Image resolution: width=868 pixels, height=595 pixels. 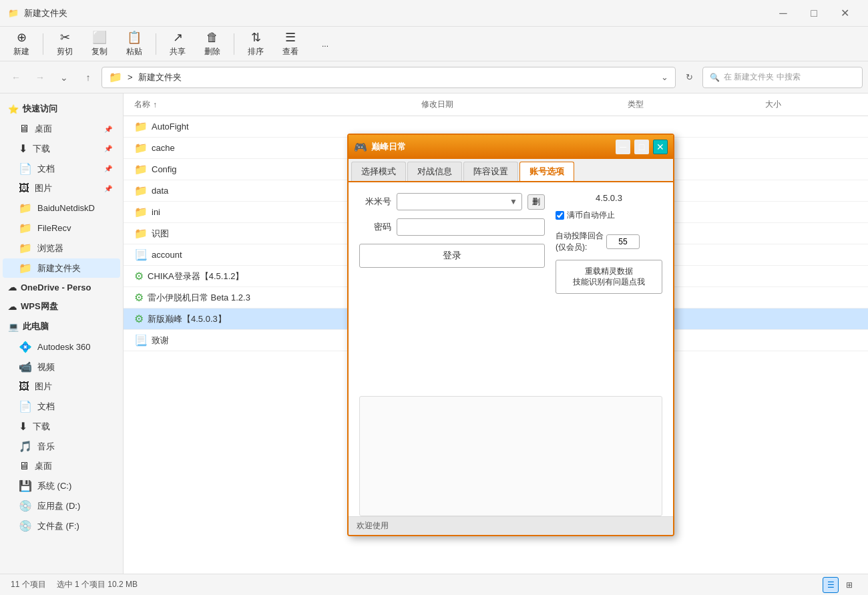 What do you see at coordinates (61, 188) in the screenshot?
I see `sidebar-item-pictures: 🖼 图片 📌` at bounding box center [61, 188].